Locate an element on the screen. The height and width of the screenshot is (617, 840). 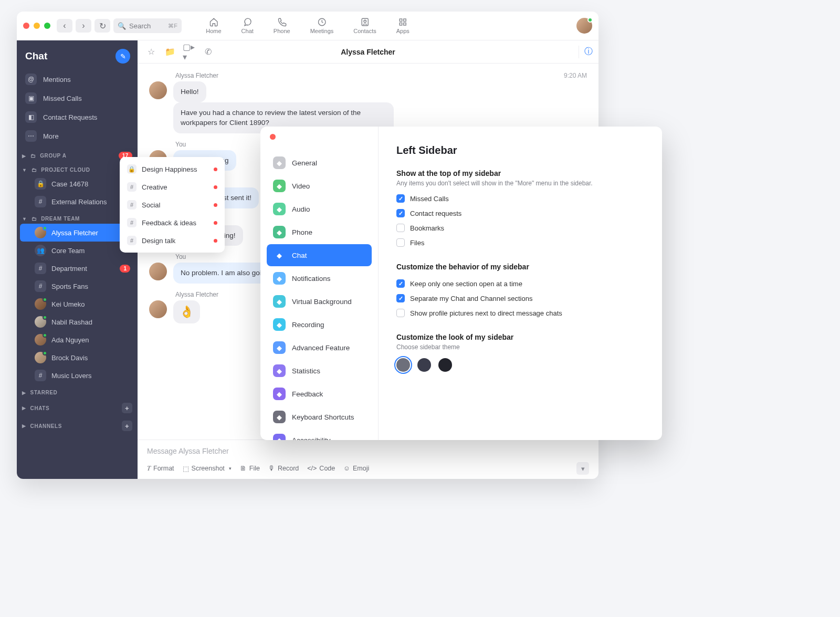
checkbox-bookmarks: Bookmarks is located at coordinates (520, 228).